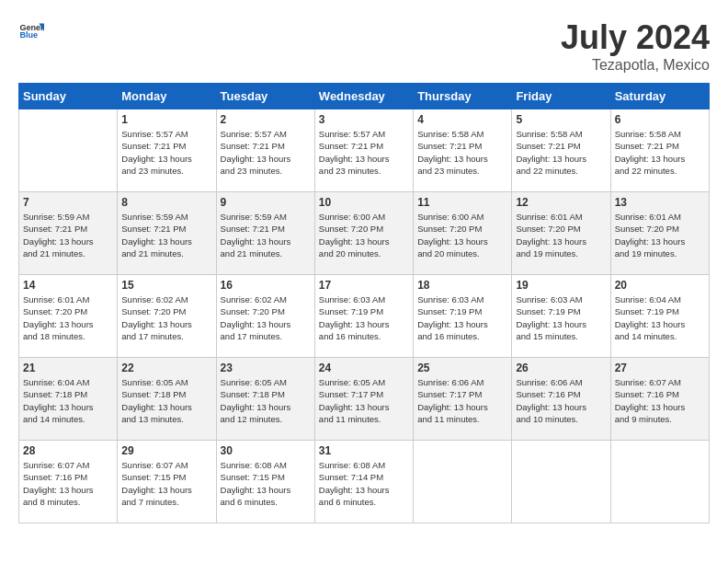 The width and height of the screenshot is (728, 563). I want to click on weekday-header-row: SundayMondayTuesdayWednesdayThursdayFrid…, so click(364, 97).